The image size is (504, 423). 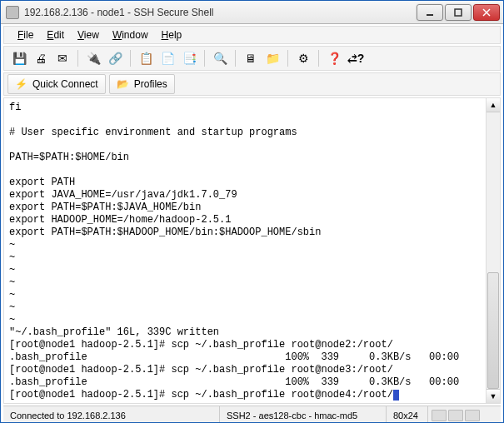 I want to click on titlebar: 192.168.2.136 - node1 - SSH Secure Shell, so click(x=252, y=12).